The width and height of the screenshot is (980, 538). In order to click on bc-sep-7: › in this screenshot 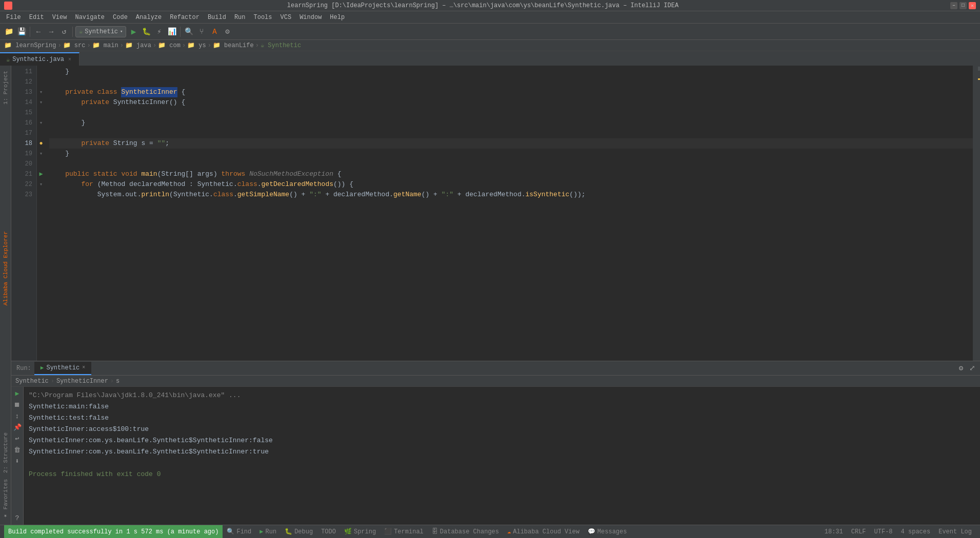, I will do `click(257, 46)`.